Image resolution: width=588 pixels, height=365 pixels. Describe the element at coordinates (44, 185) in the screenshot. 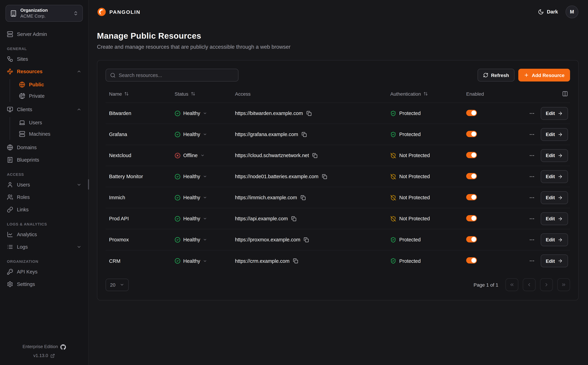

I see `sidebar-item-users: Users` at that location.